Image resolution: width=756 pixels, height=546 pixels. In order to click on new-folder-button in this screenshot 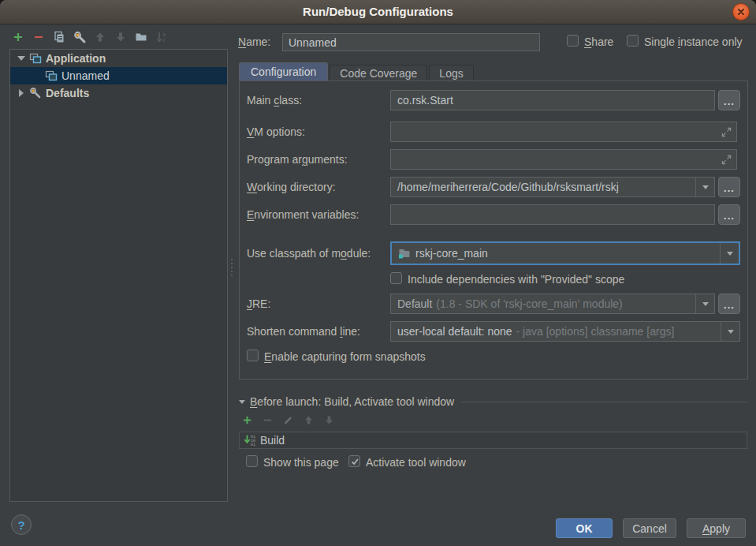, I will do `click(141, 37)`.